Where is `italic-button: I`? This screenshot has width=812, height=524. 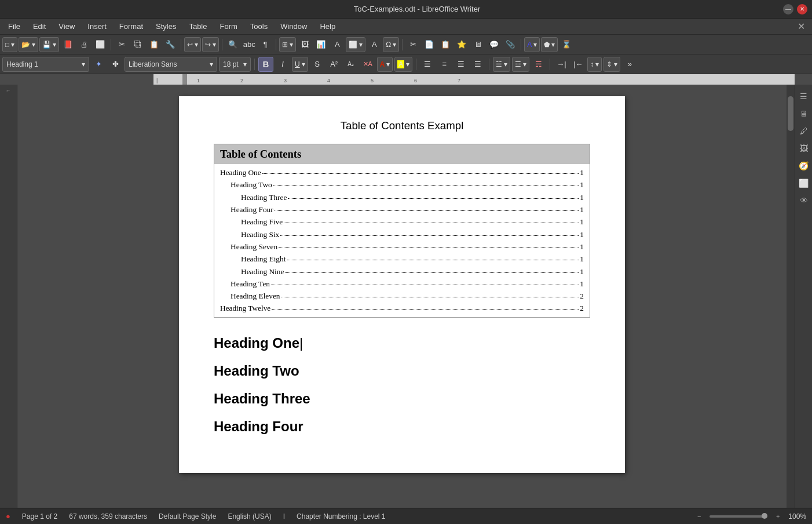 italic-button: I is located at coordinates (283, 64).